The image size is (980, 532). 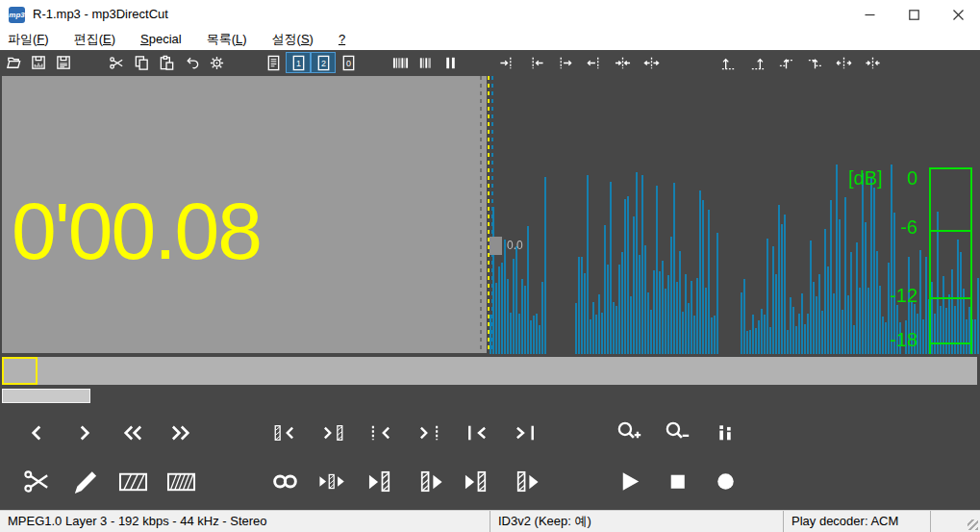 I want to click on overview-zone, so click(x=490, y=371).